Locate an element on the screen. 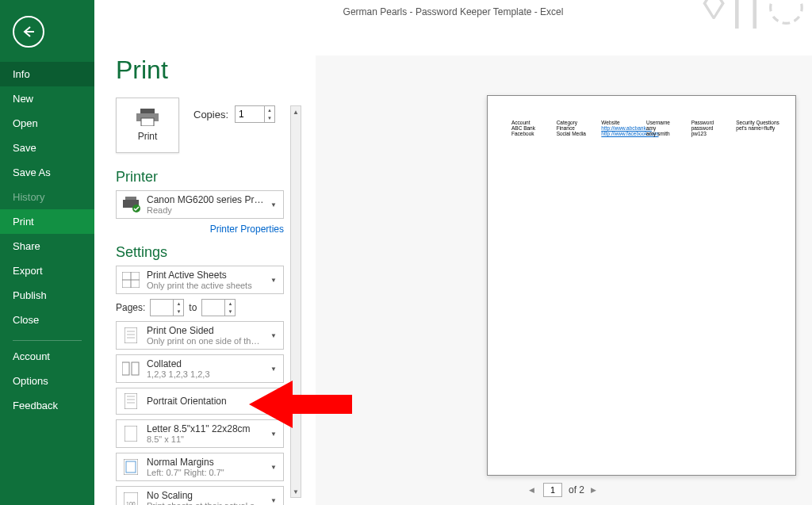 This screenshot has height=505, width=812. portrait-icon is located at coordinates (131, 401).